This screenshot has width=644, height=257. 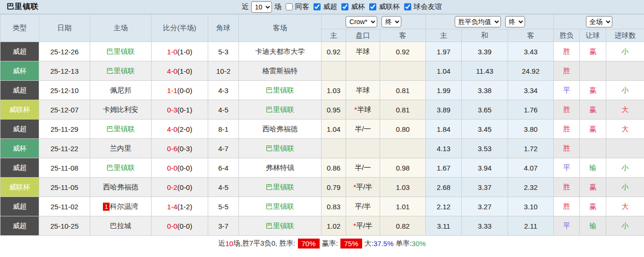 What do you see at coordinates (374, 22) in the screenshot?
I see `handicap-group-header: Crow* 终` at bounding box center [374, 22].